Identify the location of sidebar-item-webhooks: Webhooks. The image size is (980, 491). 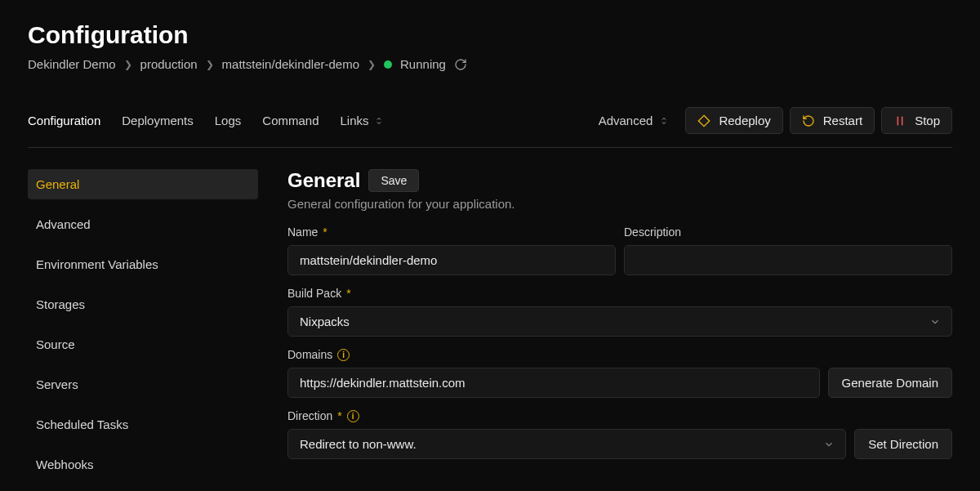
(143, 464).